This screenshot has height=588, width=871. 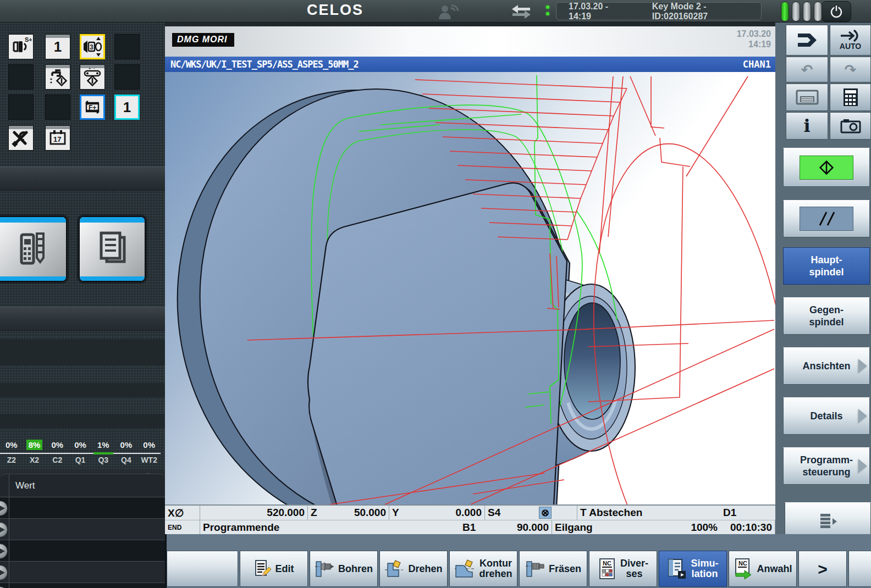 What do you see at coordinates (807, 69) in the screenshot?
I see `undo-button: ↶` at bounding box center [807, 69].